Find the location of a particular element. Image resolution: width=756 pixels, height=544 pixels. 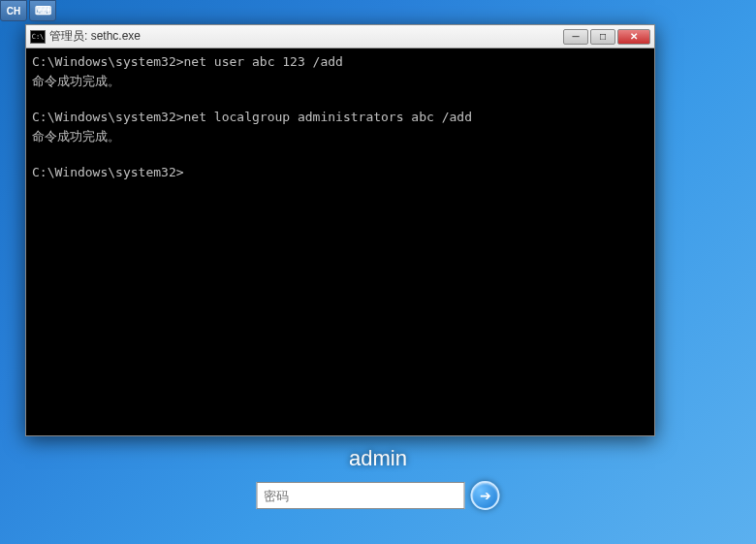

language-bar: CH ⌨ is located at coordinates (28, 11).